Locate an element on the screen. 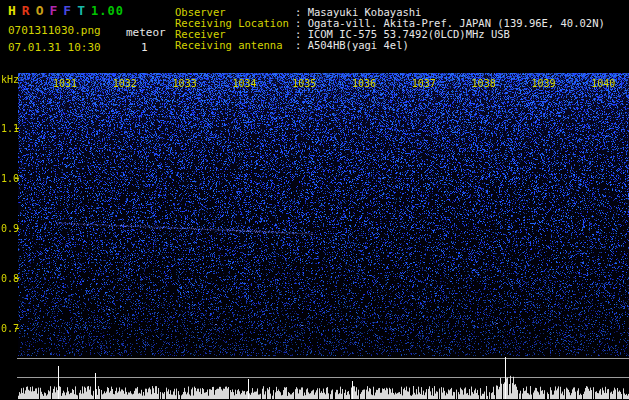 This screenshot has height=400, width=629. station-info-block: Observer: Masayuki KobayashiReceiving Lo… is located at coordinates (390, 29).